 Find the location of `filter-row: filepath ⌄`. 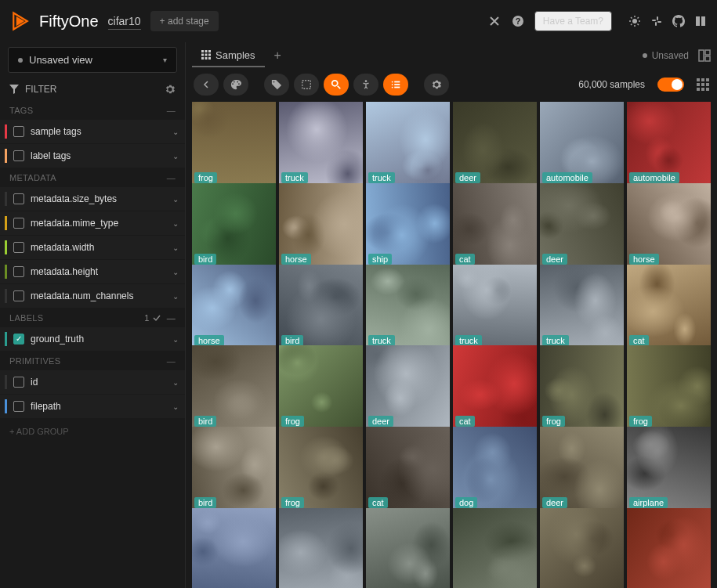

filter-row: filepath ⌄ is located at coordinates (92, 406).